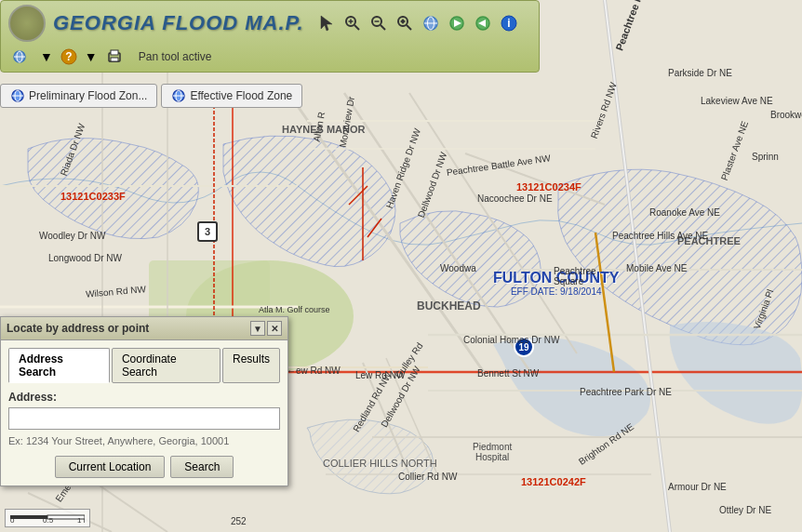  What do you see at coordinates (457, 23) in the screenshot?
I see `forward-icon` at bounding box center [457, 23].